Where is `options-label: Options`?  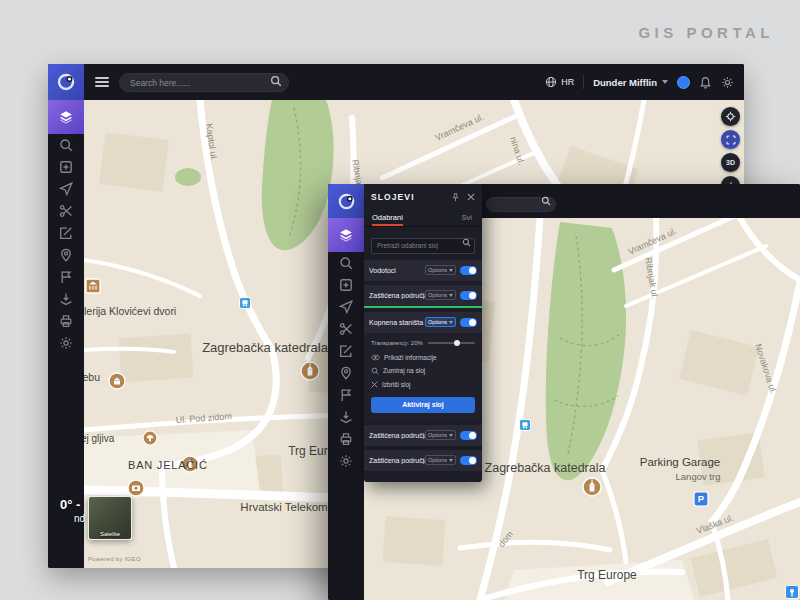 options-label: Options is located at coordinates (438, 295).